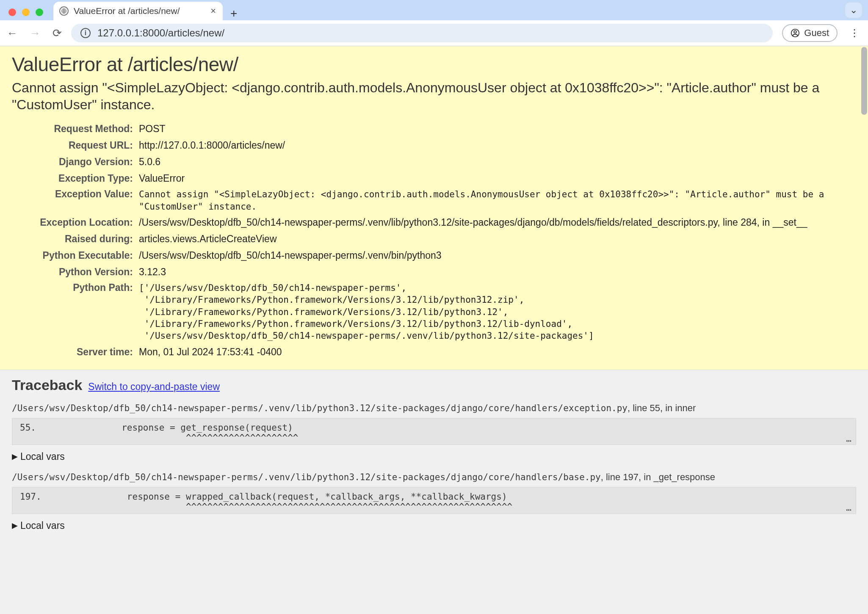  Describe the element at coordinates (64, 11) in the screenshot. I see `globe-icon` at that location.